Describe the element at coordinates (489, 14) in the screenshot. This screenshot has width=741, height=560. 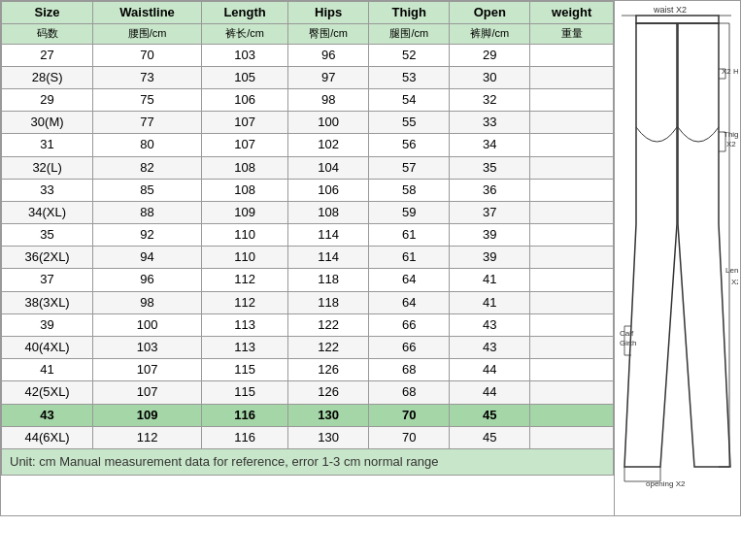
I see `col-header-open: Open` at that location.